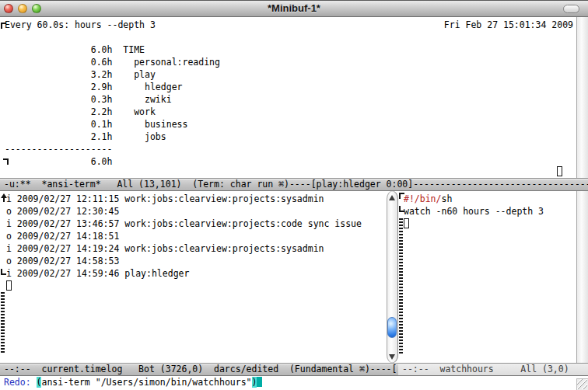 This screenshot has height=390, width=588. Describe the element at coordinates (294, 9) in the screenshot. I see `title-bar: *Minibuf-1*` at that location.